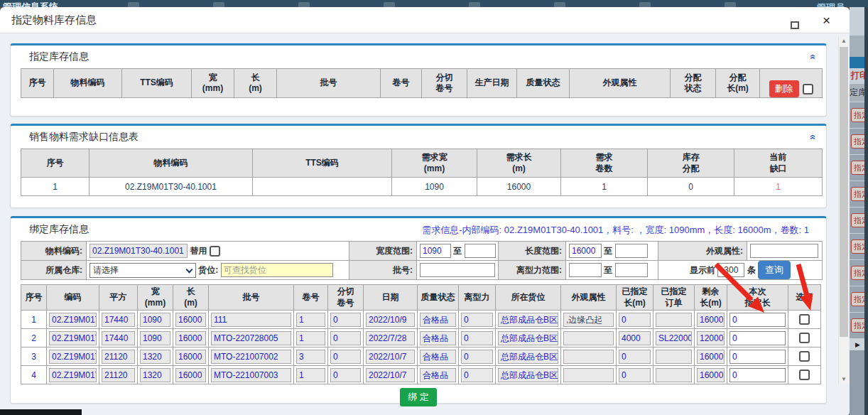  What do you see at coordinates (422, 172) in the screenshot?
I see `demand-gap-table: 序号物料编码TTS编码需求宽 (mm)需求长 (m)需求 卷数库存 分配当前 缺…` at bounding box center [422, 172].